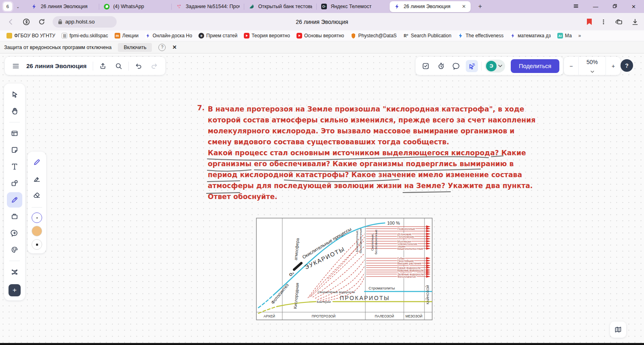  Describe the element at coordinates (357, 241) in the screenshot. I see `soft-invertebrates-label: Бесскелетные,` at that location.